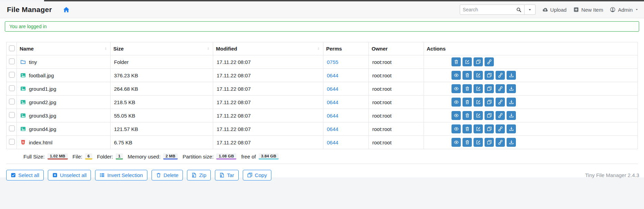 The width and height of the screenshot is (644, 209). Describe the element at coordinates (554, 10) in the screenshot. I see `upload-button: Upload` at that location.